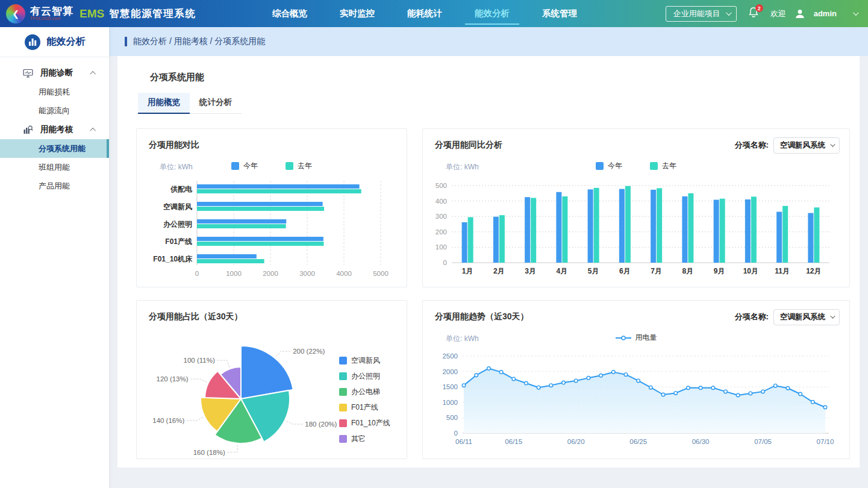 The image size is (868, 488). I want to click on chart-audit-icon, so click(28, 130).